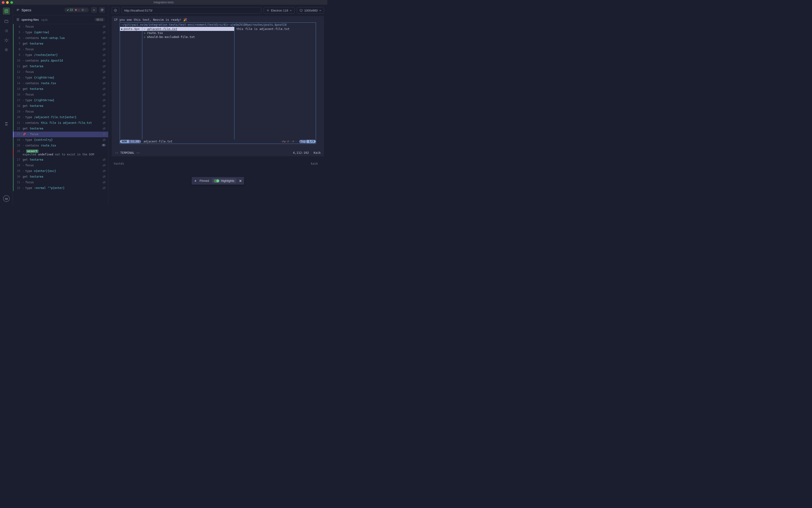 The image size is (812, 508). Describe the element at coordinates (60, 78) in the screenshot. I see `command-row: 13-type{rightArrow}` at that location.